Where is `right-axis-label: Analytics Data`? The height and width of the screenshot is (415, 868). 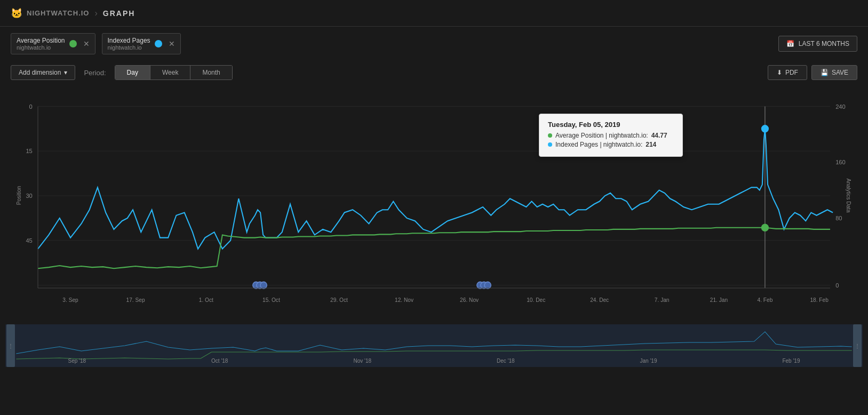 right-axis-label: Analytics Data is located at coordinates (849, 195).